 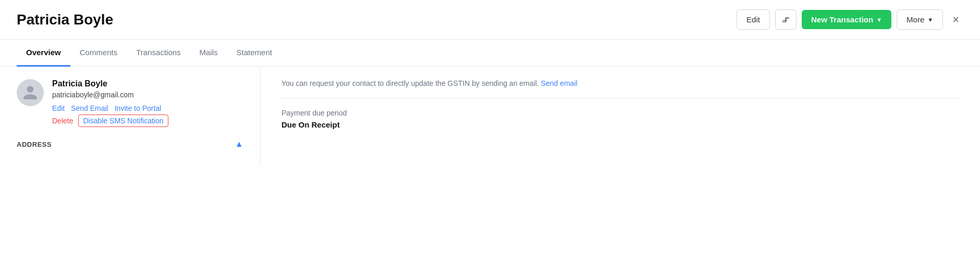 I want to click on edit-contact-link: Edit, so click(x=58, y=108).